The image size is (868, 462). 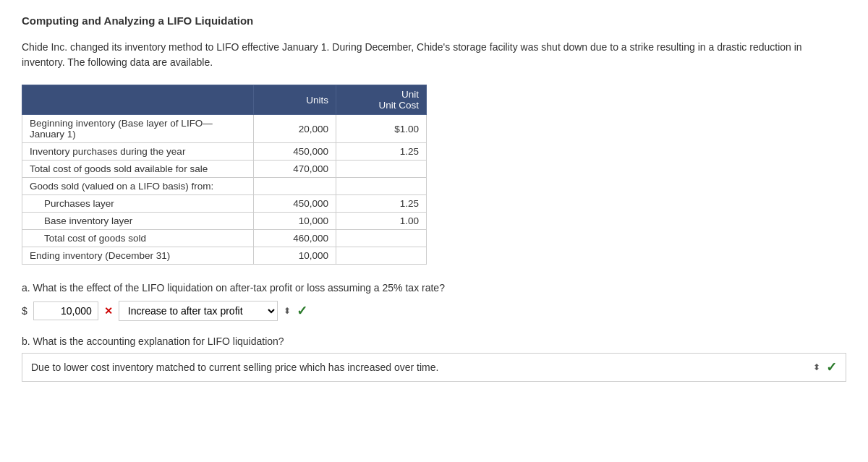 What do you see at coordinates (109, 311) in the screenshot?
I see `x-icon: ✕` at bounding box center [109, 311].